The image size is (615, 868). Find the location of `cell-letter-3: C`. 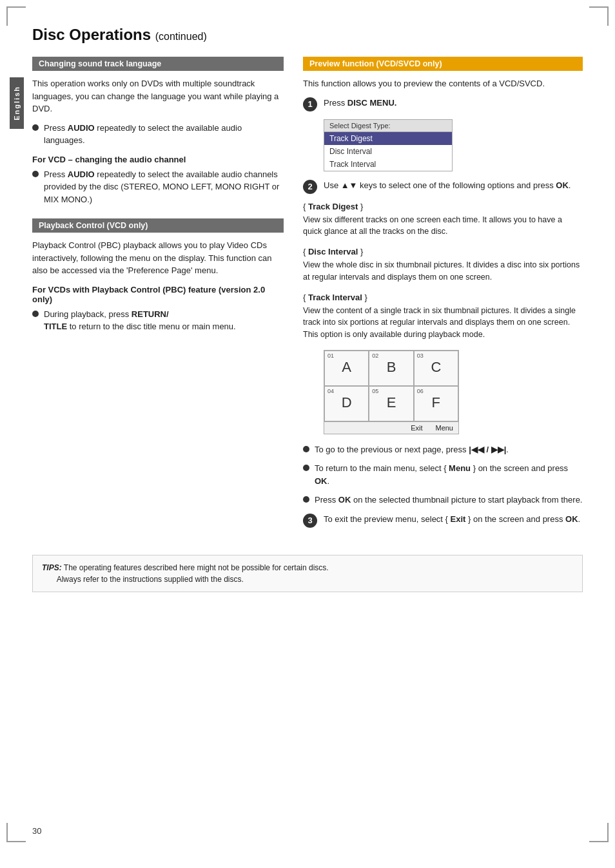

cell-letter-3: C is located at coordinates (436, 367).